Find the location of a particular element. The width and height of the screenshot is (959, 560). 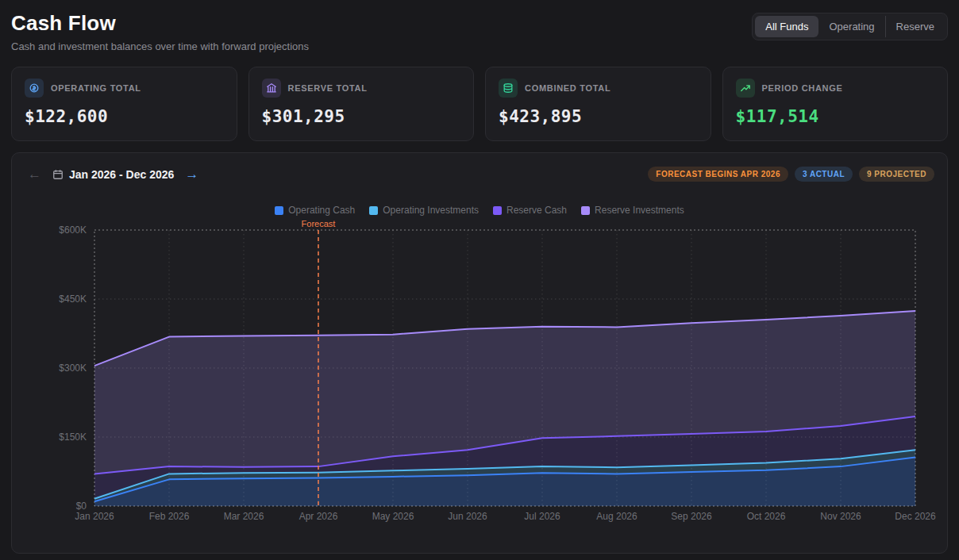

svg-text: Jul 2026 is located at coordinates (542, 516).